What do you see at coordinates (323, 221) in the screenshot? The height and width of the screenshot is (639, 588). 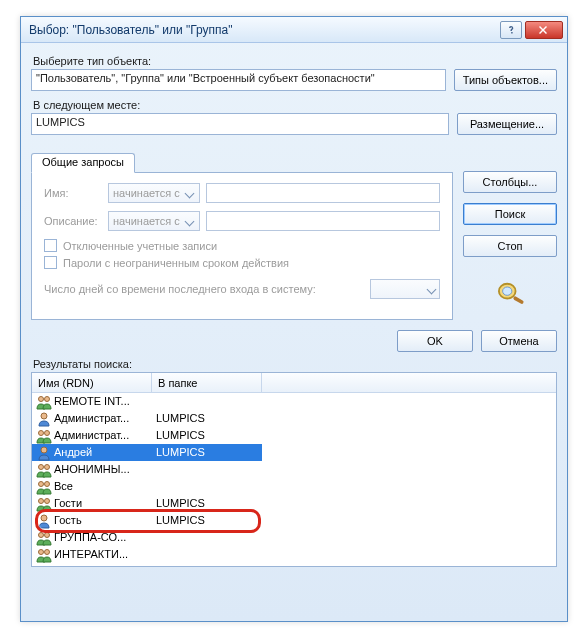 I see `desc-input` at bounding box center [323, 221].